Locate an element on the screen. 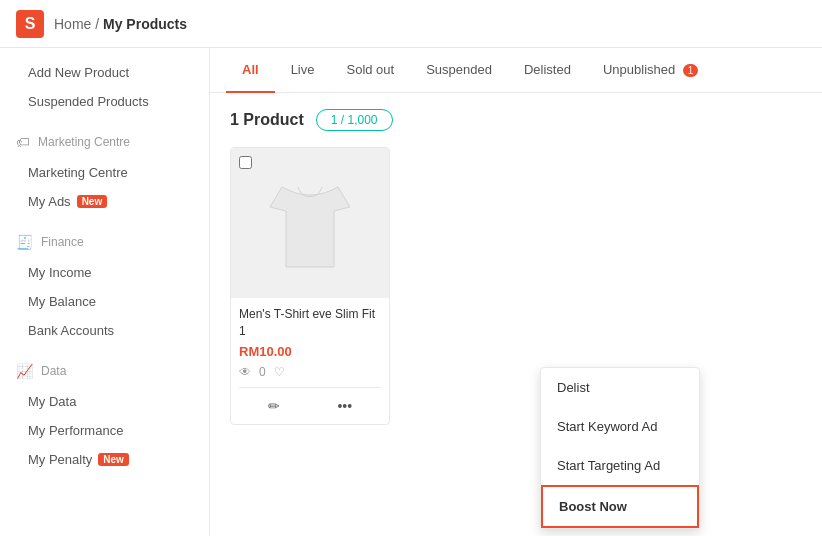  tab-all: All is located at coordinates (250, 70).